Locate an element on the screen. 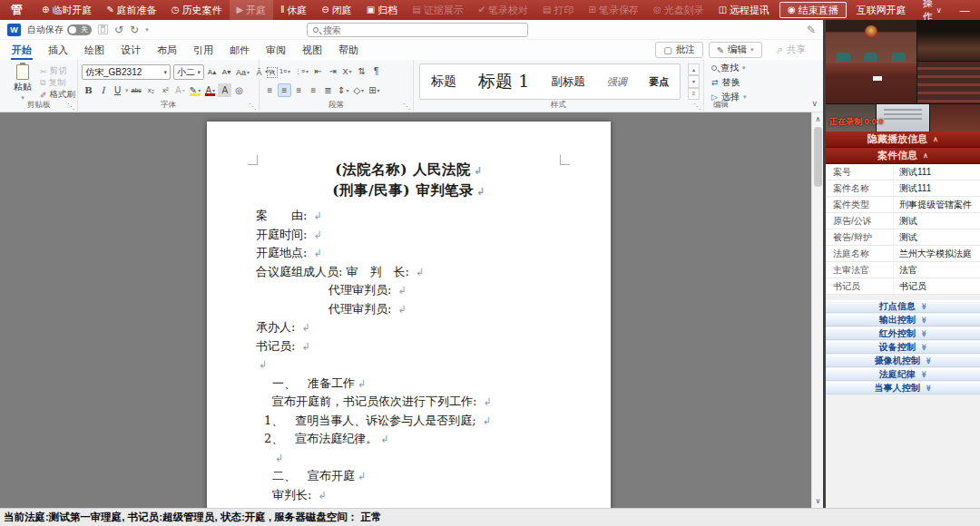 This screenshot has height=526, width=980. replace-button: ⇄替换 is located at coordinates (759, 83).